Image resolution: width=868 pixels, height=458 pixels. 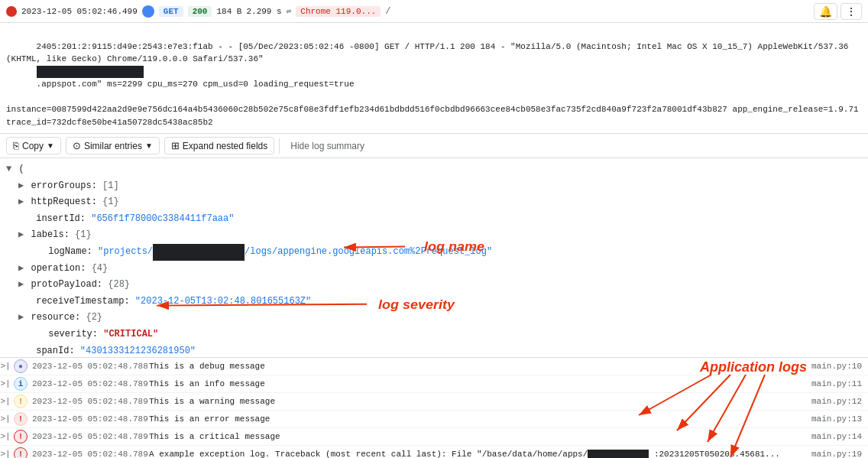 I want to click on log-row-0: >| ● 2023-12-05 05:02:48.788 This is a d…, so click(x=434, y=367).